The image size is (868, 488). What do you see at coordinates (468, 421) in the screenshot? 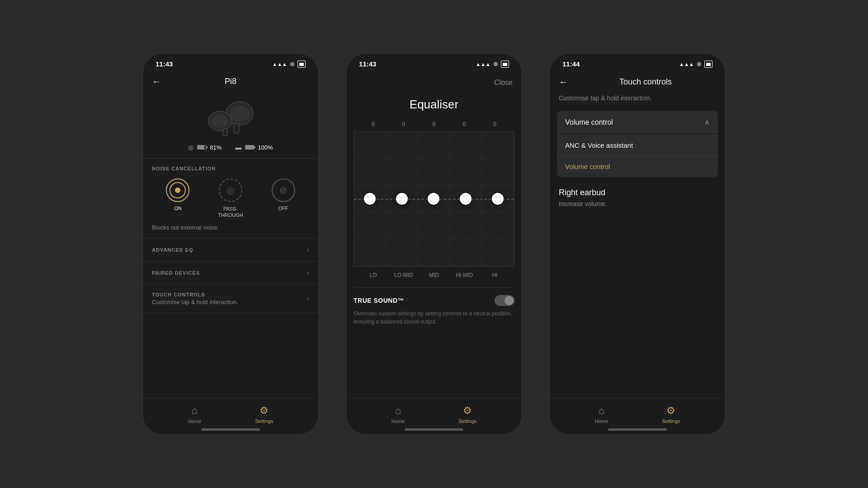
I see `nav-settings-label-2: Settings` at bounding box center [468, 421].